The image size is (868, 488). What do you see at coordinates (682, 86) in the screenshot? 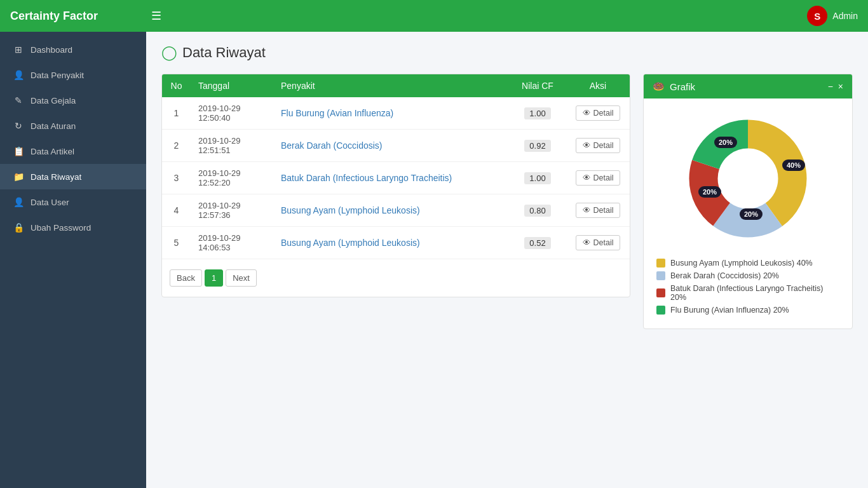
I see `grafik-title-label: Grafik` at bounding box center [682, 86].